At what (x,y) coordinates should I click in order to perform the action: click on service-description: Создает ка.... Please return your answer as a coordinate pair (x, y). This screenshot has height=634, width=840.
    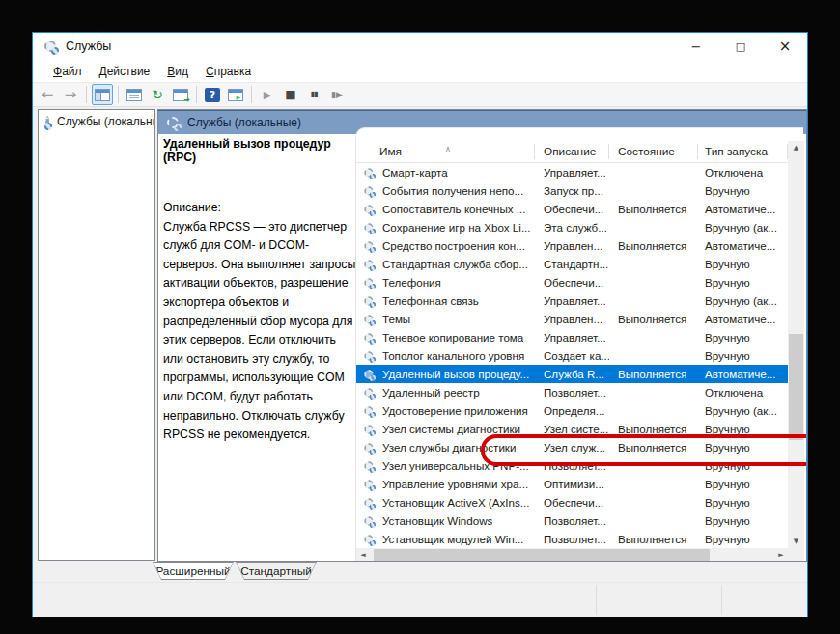
    Looking at the image, I should click on (572, 355).